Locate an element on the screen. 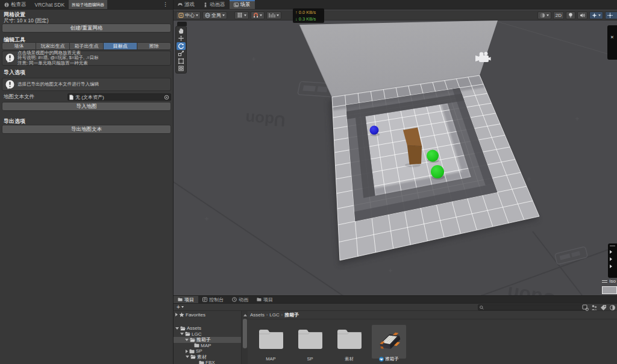  tool-target-button: 目标点 is located at coordinates (121, 46).